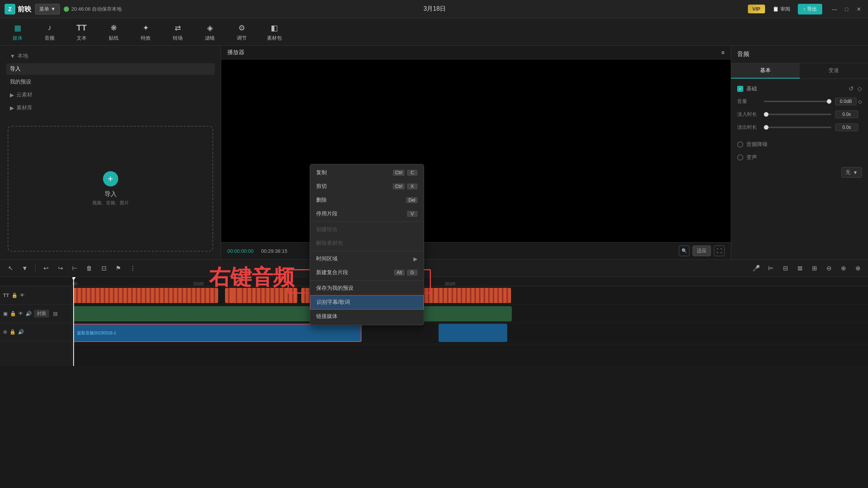 This screenshot has height=488, width=868. I want to click on toolbar-item-adjust: ⚙ 调节, so click(242, 32).